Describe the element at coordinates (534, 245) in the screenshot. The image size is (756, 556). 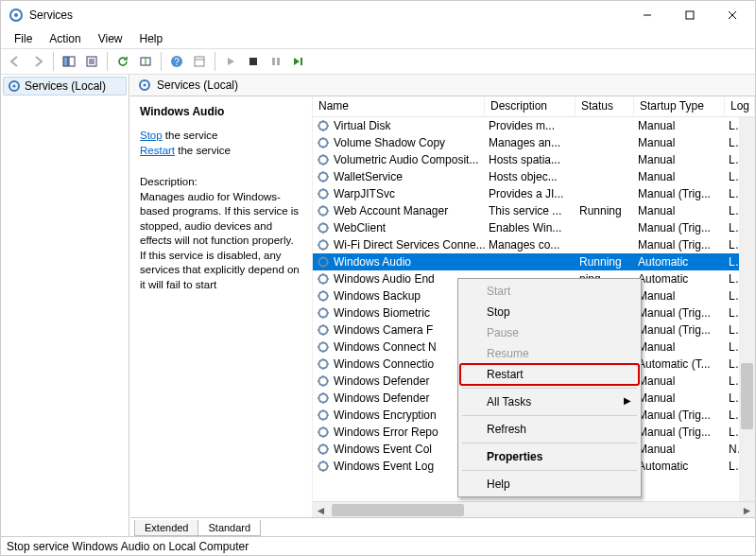
I see `table-row: Wi-Fi Direct Services Conne...Manages co…` at that location.